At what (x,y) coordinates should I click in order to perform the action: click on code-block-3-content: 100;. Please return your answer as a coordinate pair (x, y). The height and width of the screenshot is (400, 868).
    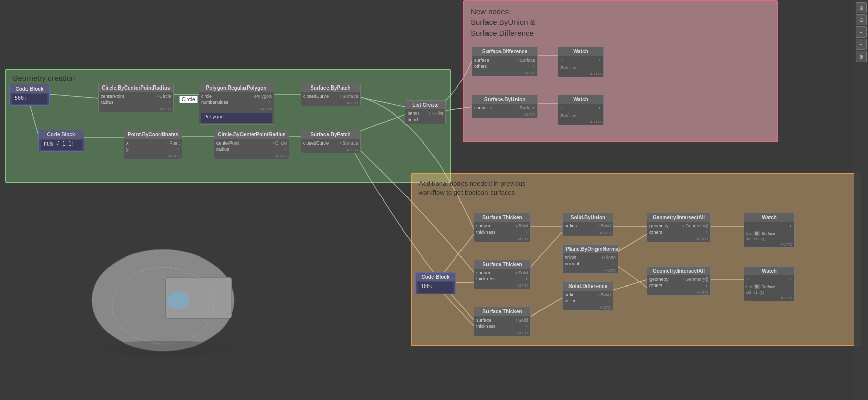
    Looking at the image, I should click on (436, 288).